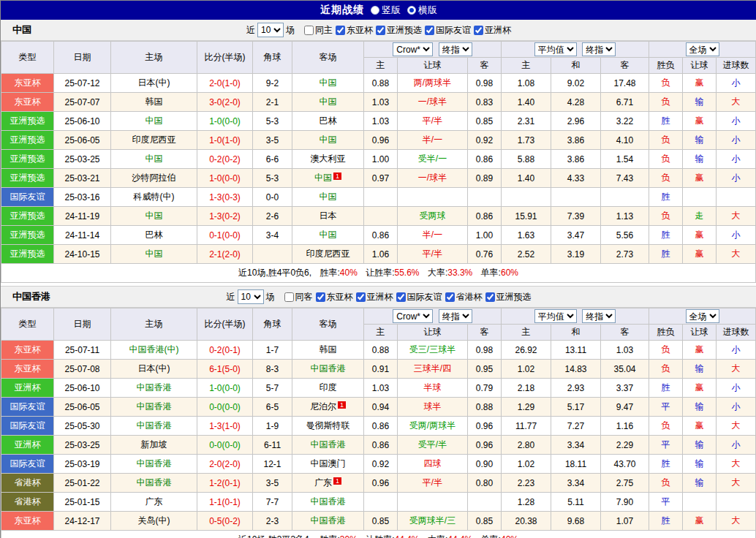 The width and height of the screenshot is (756, 538). What do you see at coordinates (328, 369) in the screenshot?
I see `away-team: 中国香港` at bounding box center [328, 369].